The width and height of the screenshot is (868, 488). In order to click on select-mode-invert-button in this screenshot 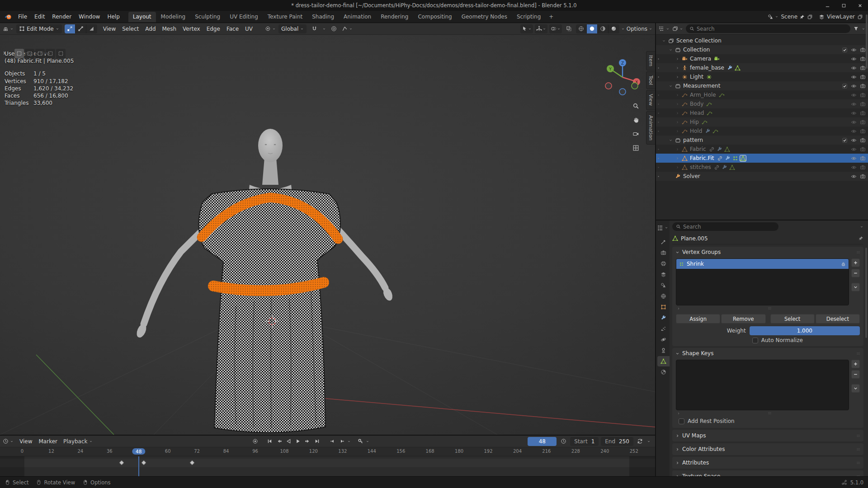, I will do `click(51, 53)`.